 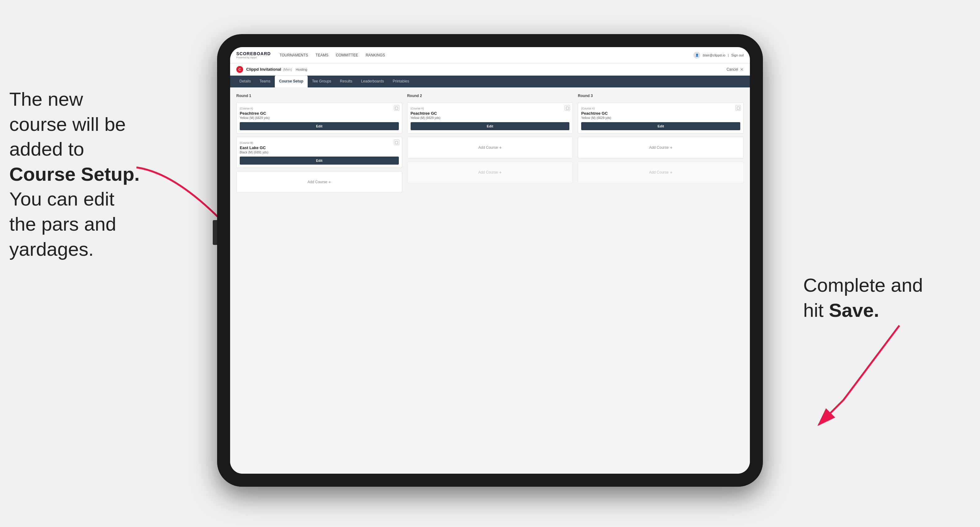 What do you see at coordinates (253, 55) in the screenshot?
I see `scoreboard-logo: SCOREBOARD Powered by clippd` at bounding box center [253, 55].